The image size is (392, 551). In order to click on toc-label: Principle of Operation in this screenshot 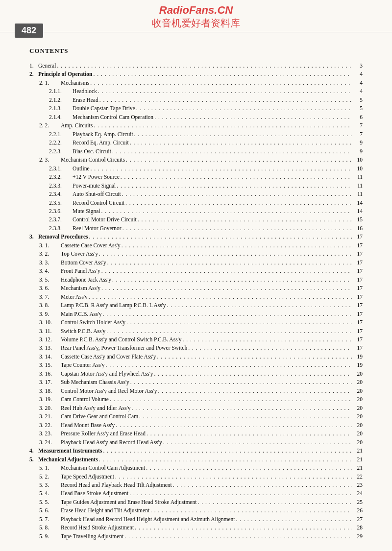, I will do `click(66, 74)`.